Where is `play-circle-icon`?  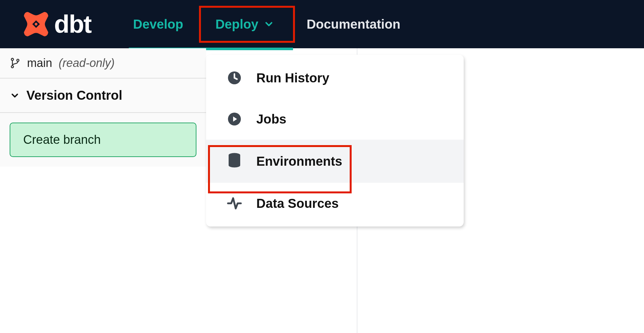 play-circle-icon is located at coordinates (234, 119).